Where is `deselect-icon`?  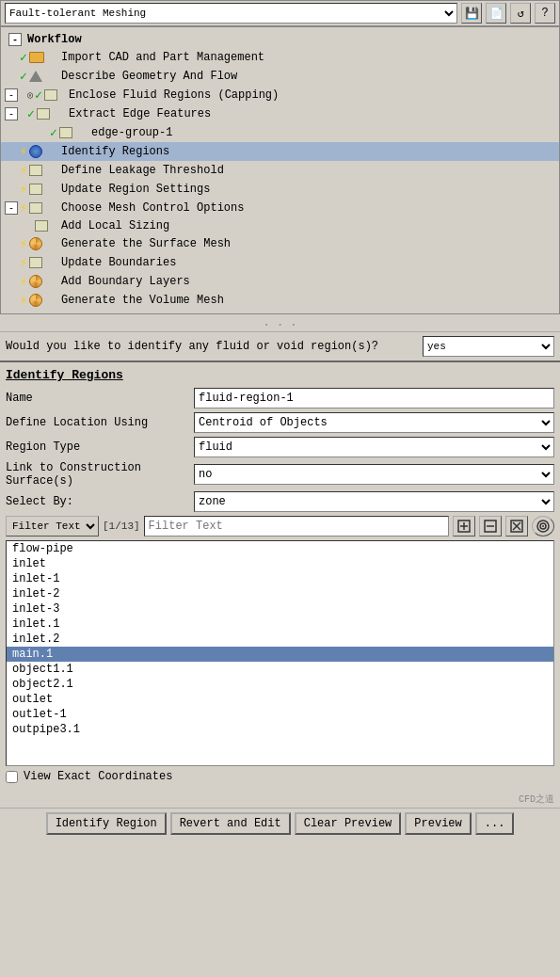
deselect-icon is located at coordinates (490, 526).